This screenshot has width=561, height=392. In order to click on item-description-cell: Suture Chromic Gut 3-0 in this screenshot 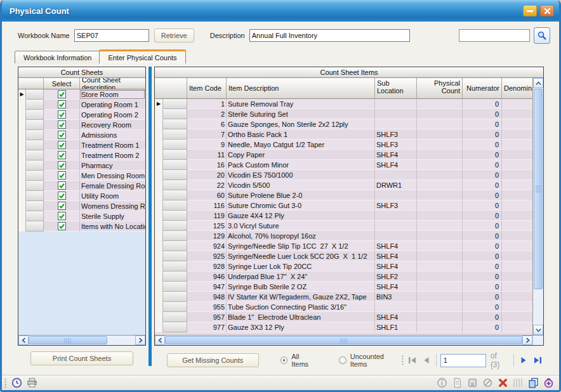, I will do `click(301, 206)`.